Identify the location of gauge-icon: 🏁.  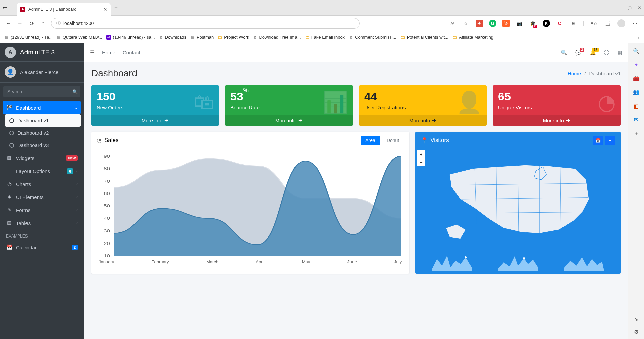
(9, 108).